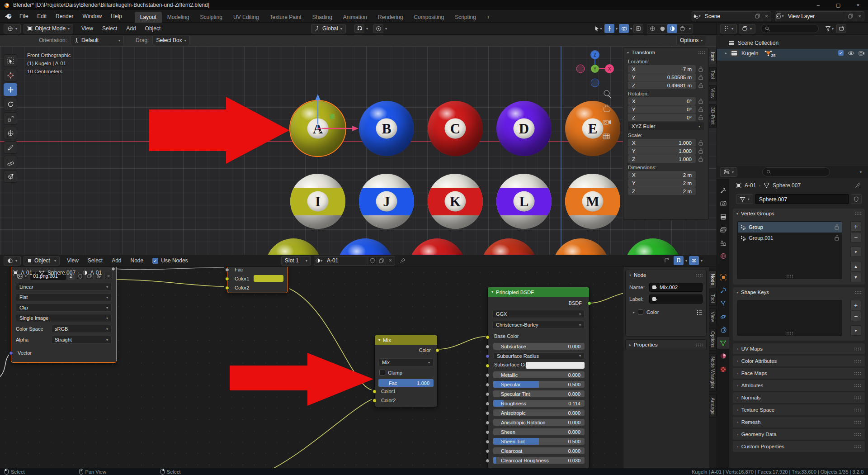  I want to click on ball-k: K, so click(455, 201).